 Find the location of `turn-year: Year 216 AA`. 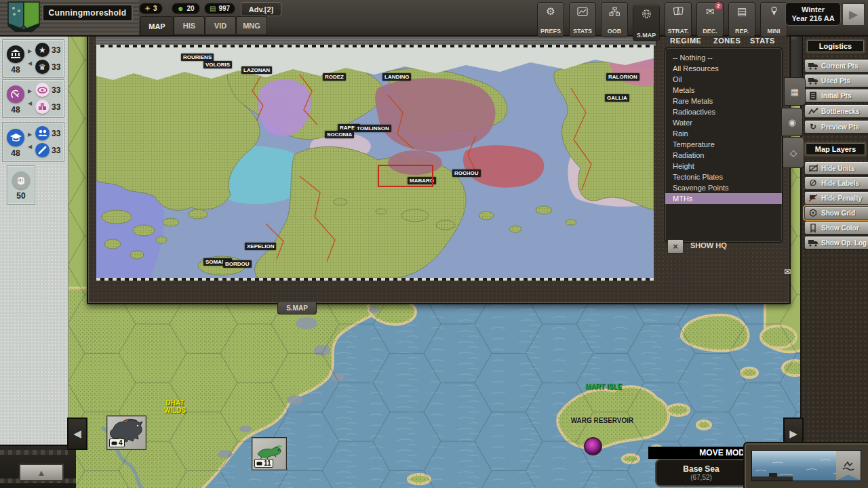

turn-year: Year 216 AA is located at coordinates (812, 19).